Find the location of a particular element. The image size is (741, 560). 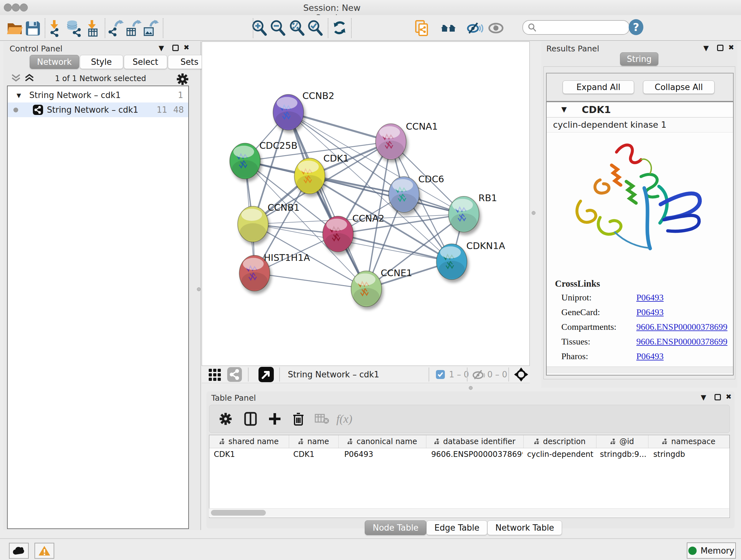

column-header-@id: @id is located at coordinates (622, 442).